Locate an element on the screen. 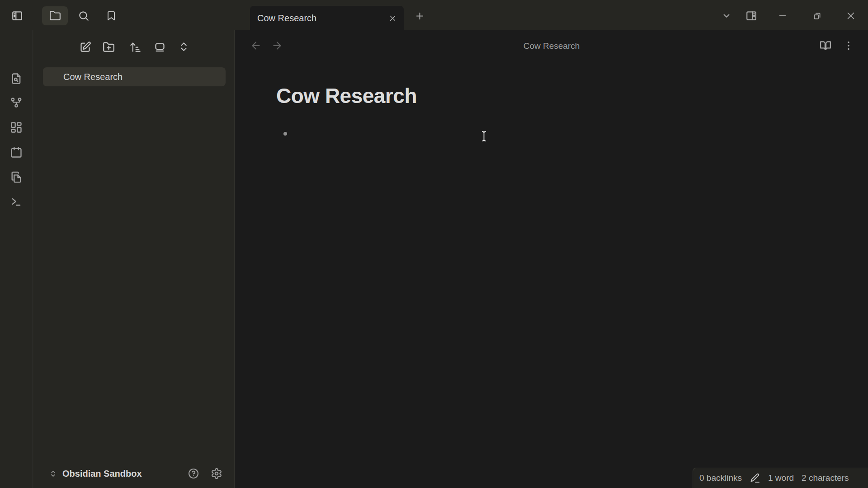  vault-name: Obsidian Sandbox is located at coordinates (102, 474).